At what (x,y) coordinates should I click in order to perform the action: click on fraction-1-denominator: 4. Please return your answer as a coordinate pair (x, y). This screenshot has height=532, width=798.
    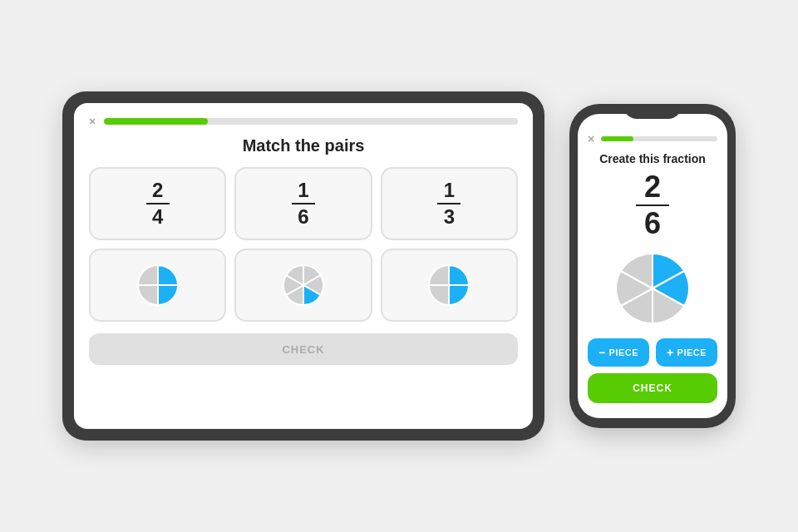
    Looking at the image, I should click on (158, 217).